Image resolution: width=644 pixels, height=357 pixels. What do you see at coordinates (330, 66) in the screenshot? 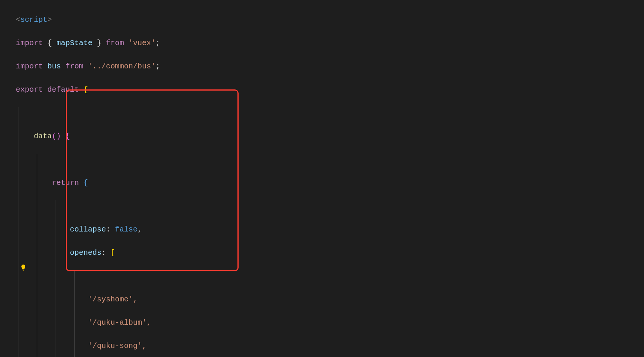
I see `code-line: import bus from '../common/bus';` at bounding box center [330, 66].